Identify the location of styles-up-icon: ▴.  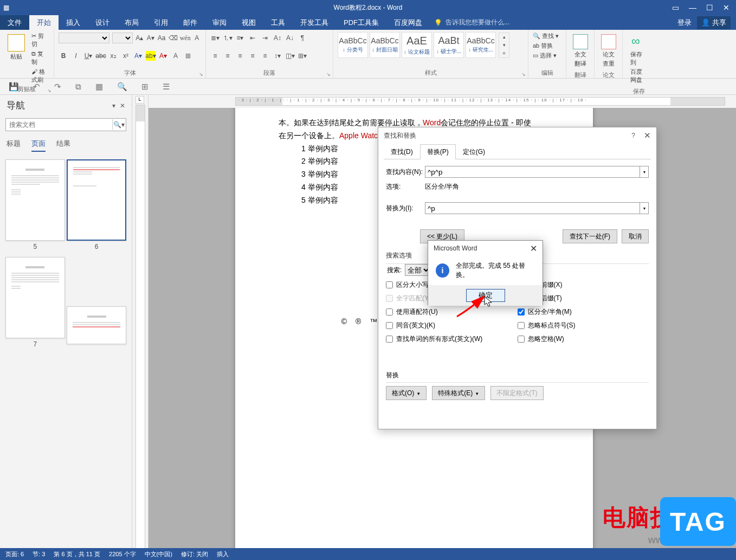
(504, 37).